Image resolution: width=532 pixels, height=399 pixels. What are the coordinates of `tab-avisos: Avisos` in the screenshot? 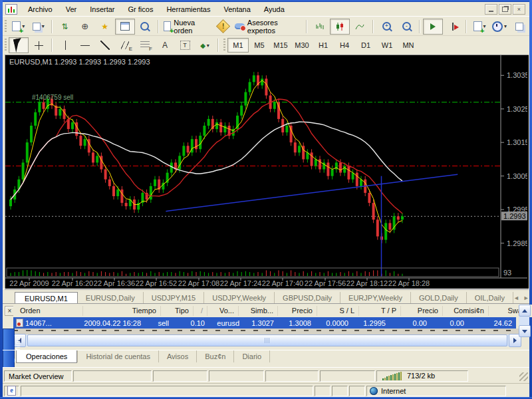 It's located at (178, 356).